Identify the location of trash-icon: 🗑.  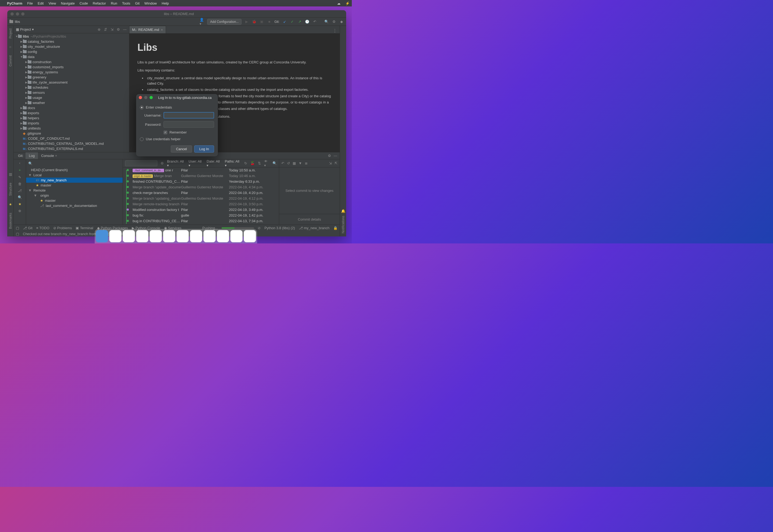
(20, 184).